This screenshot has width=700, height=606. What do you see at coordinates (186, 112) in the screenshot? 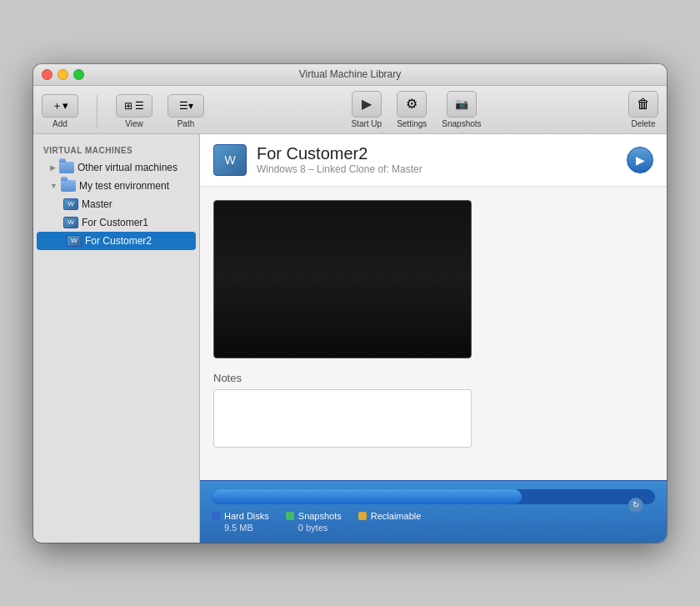
I see `path-button: ☰▾ Path` at bounding box center [186, 112].